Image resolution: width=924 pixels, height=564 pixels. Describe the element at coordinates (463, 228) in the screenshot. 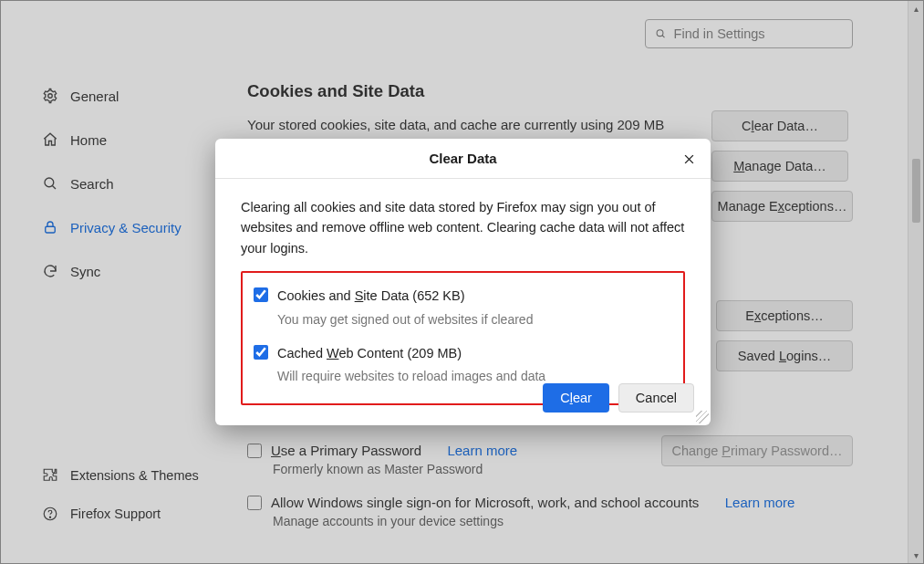

I see `dialog-message: Clearing all cookies and site data store…` at that location.